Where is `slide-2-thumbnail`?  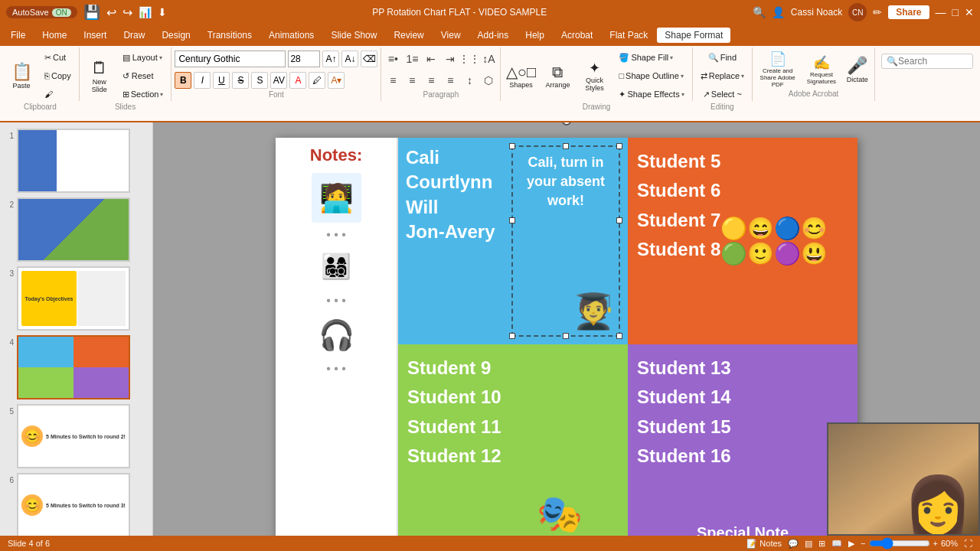 slide-2-thumbnail is located at coordinates (74, 230).